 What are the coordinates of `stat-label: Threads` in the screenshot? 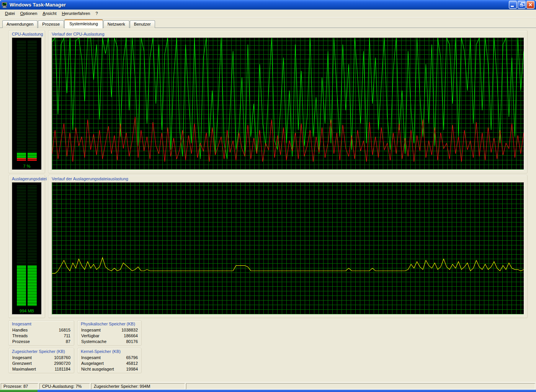 It's located at (20, 336).